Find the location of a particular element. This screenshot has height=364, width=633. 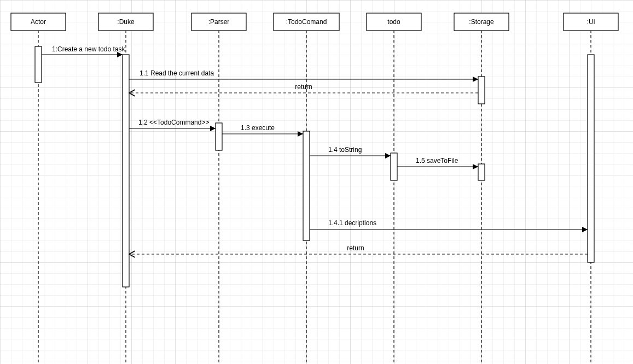

msg-label: 1.4.1 decriptions is located at coordinates (352, 223).